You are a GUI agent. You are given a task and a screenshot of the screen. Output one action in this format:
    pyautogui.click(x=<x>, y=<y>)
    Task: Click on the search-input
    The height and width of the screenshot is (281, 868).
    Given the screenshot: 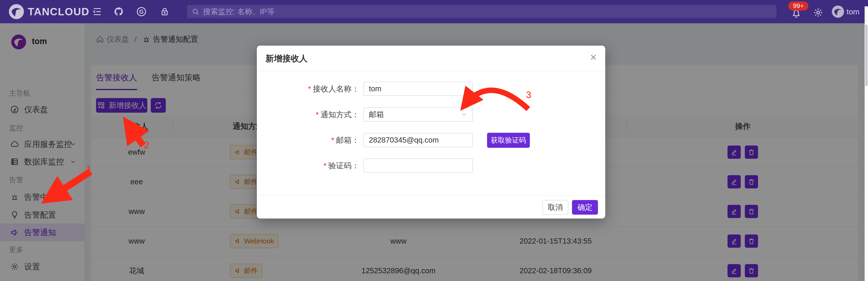 What is the action you would take?
    pyautogui.click(x=487, y=11)
    